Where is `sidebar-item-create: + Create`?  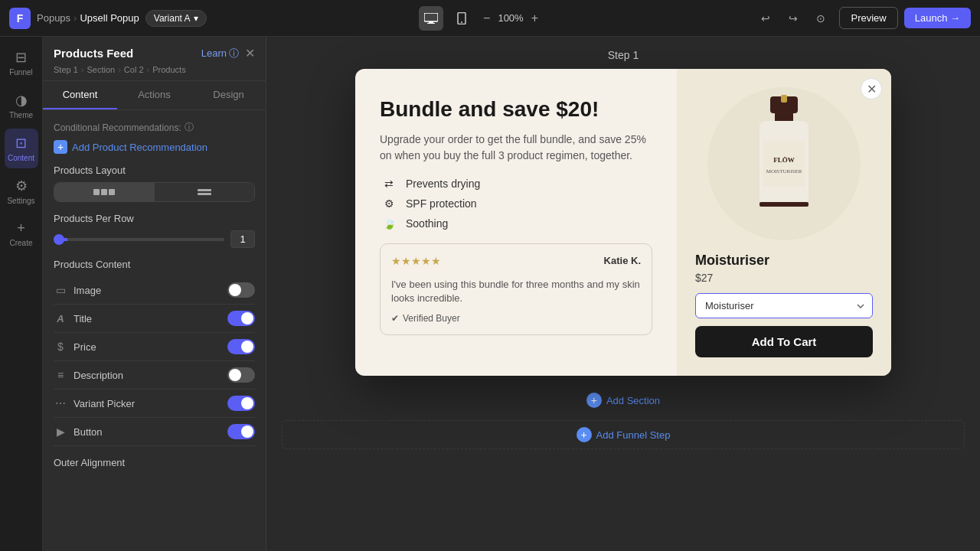 sidebar-item-create: + Create is located at coordinates (21, 234).